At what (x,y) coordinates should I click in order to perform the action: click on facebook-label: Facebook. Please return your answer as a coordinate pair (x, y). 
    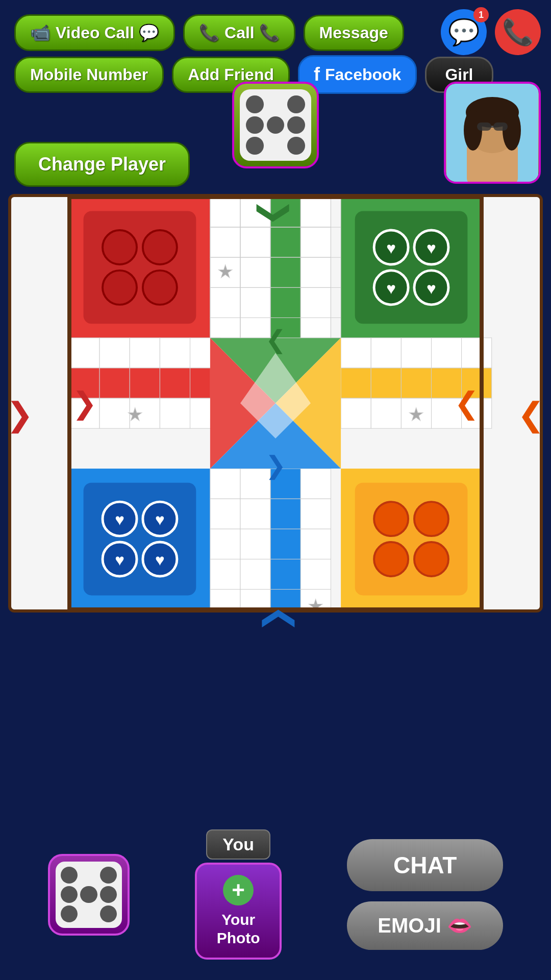
    Looking at the image, I should click on (363, 75).